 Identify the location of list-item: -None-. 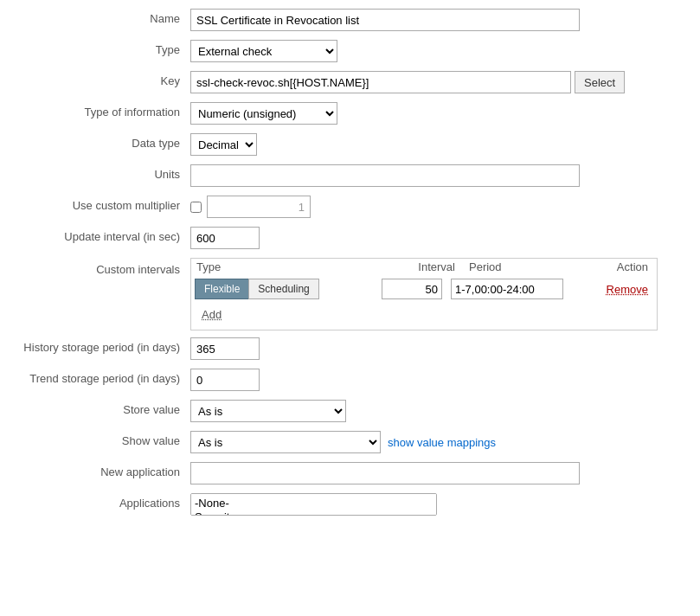
(313, 504).